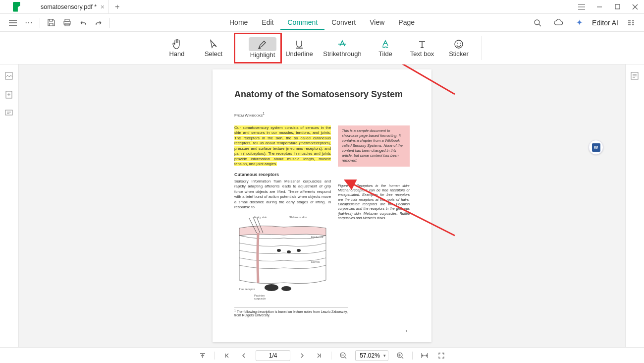 The image size is (644, 363). I want to click on tool-underline: Underline, so click(299, 48).